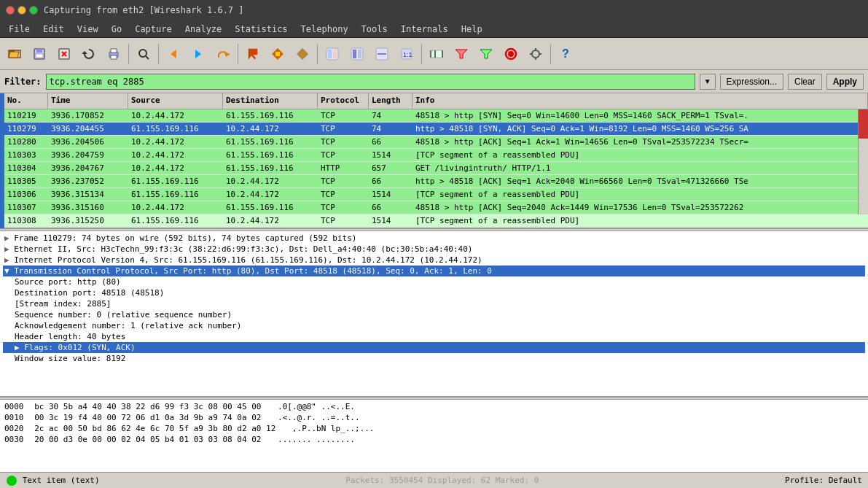 This screenshot has height=488, width=868. I want to click on packet-row: 110304 3936.204767 10.2.44.172 61.155.16…, so click(436, 169).